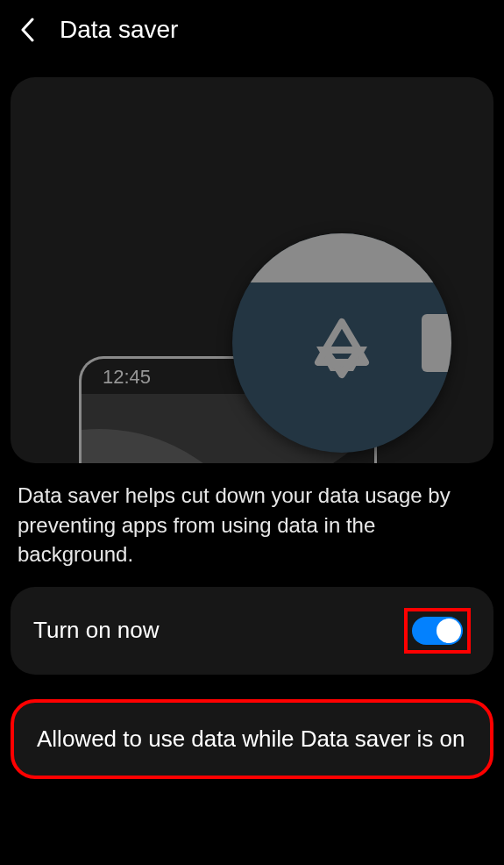  I want to click on allowed-apps-label: Allowed to use data while Data saver is …, so click(252, 739).